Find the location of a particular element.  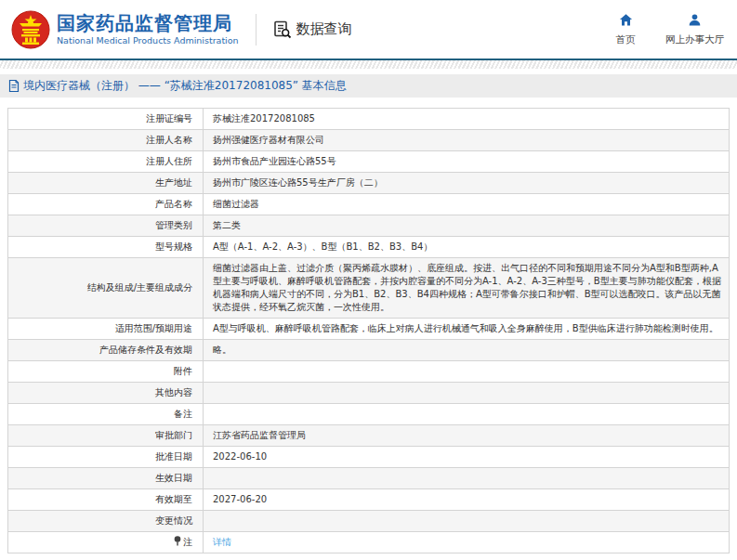

row-value: 2022-06-10 is located at coordinates (467, 457).